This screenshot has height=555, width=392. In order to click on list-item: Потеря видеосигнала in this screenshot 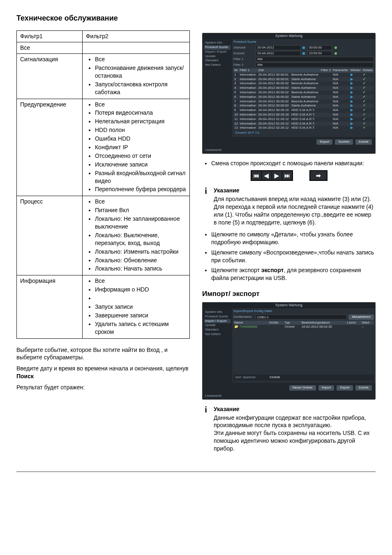, I will do `click(141, 113)`.